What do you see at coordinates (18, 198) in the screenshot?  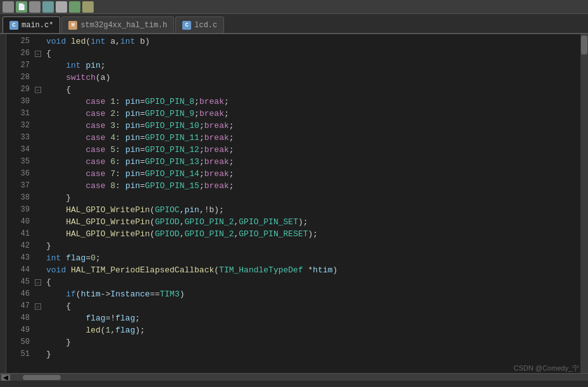 I see `line-number-38: 38` at bounding box center [18, 198].